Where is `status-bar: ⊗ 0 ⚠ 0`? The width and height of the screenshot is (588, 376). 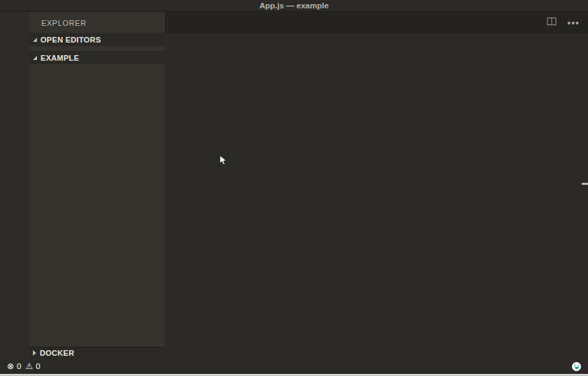 status-bar: ⊗ 0 ⚠ 0 is located at coordinates (294, 366).